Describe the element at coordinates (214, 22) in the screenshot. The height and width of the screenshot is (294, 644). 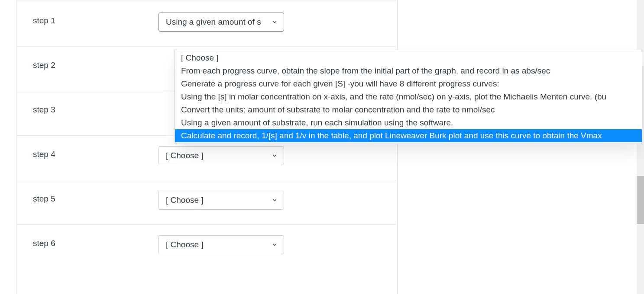
I see `select-value: Using a given amount of s` at that location.